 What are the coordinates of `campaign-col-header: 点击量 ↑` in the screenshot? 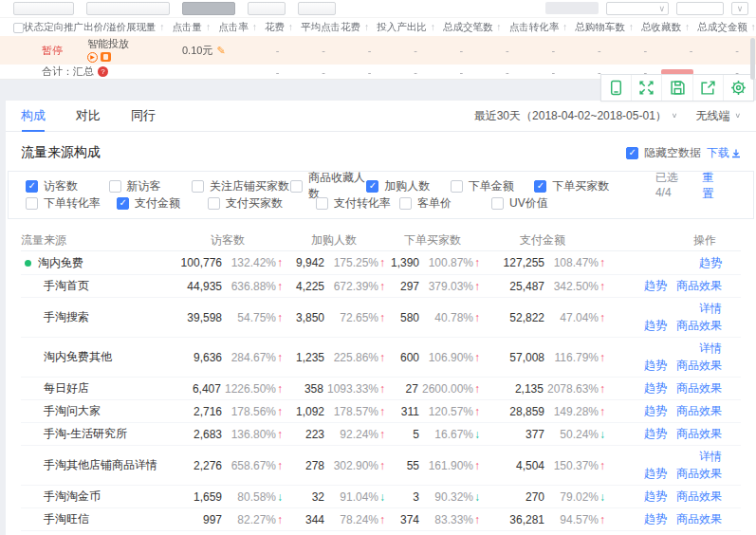 It's located at (195, 28).